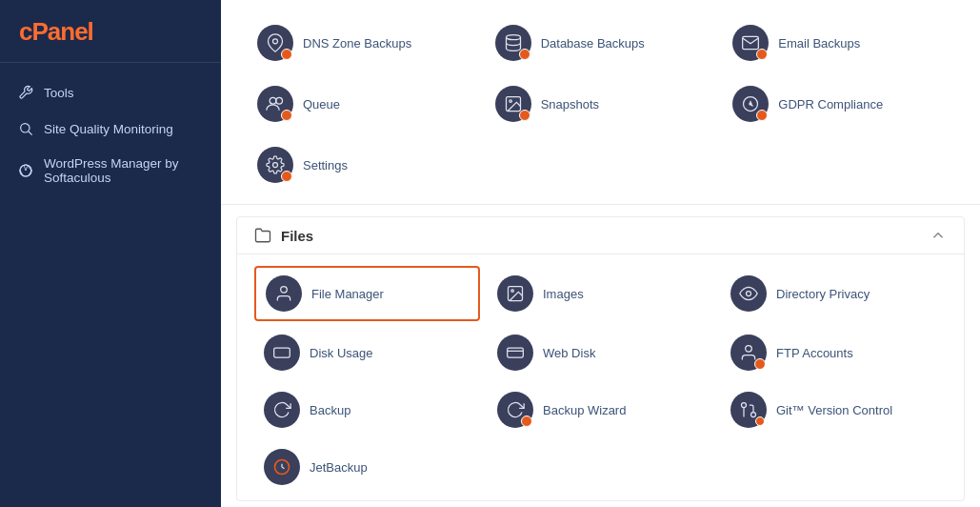 Image resolution: width=980 pixels, height=507 pixels. What do you see at coordinates (275, 43) in the screenshot?
I see `dns-zone-backups-icon` at bounding box center [275, 43].